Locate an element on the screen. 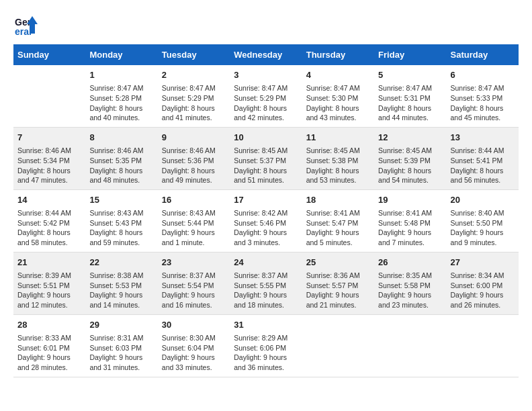 This screenshot has width=532, height=411. header-monday: Monday is located at coordinates (121, 55).